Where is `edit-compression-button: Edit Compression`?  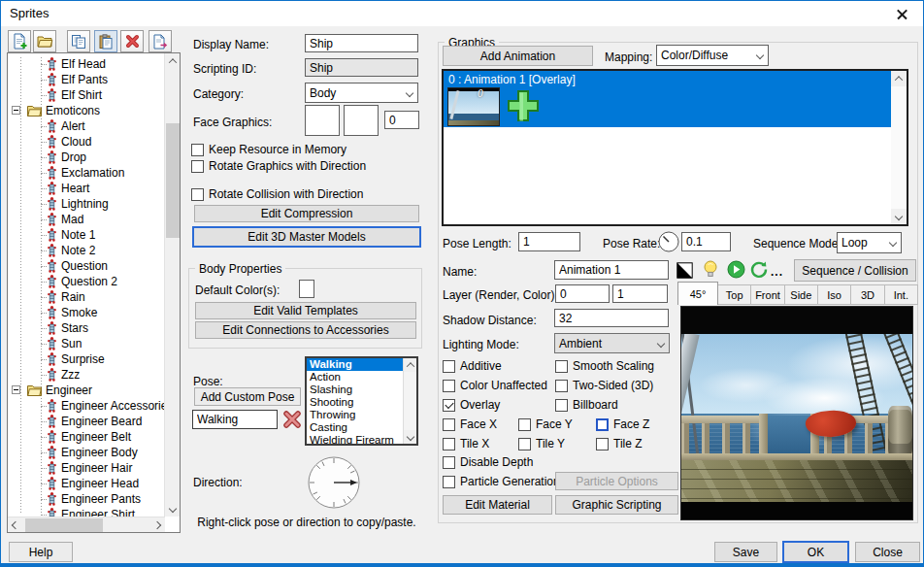
edit-compression-button: Edit Compression is located at coordinates (307, 214).